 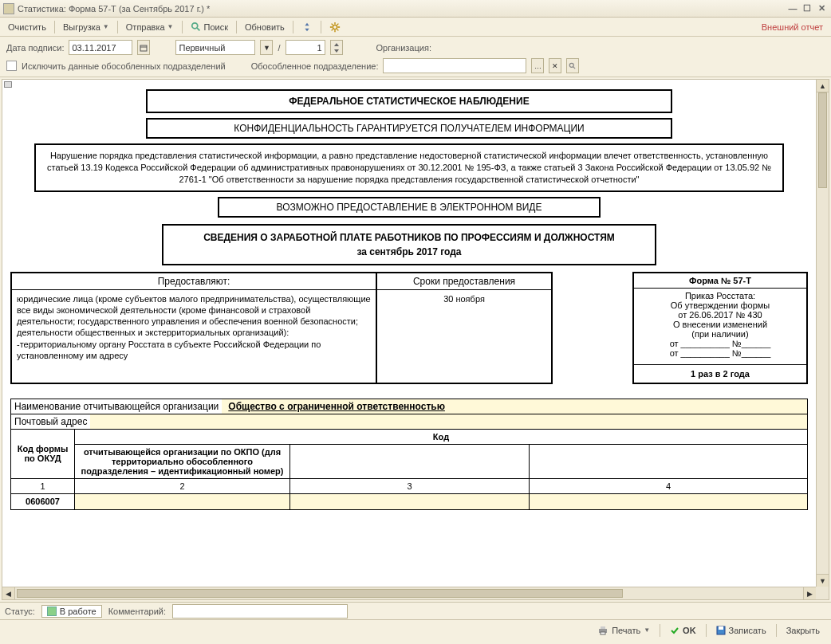 What do you see at coordinates (266, 48) in the screenshot?
I see `type-dropdown-button: ▼` at bounding box center [266, 48].